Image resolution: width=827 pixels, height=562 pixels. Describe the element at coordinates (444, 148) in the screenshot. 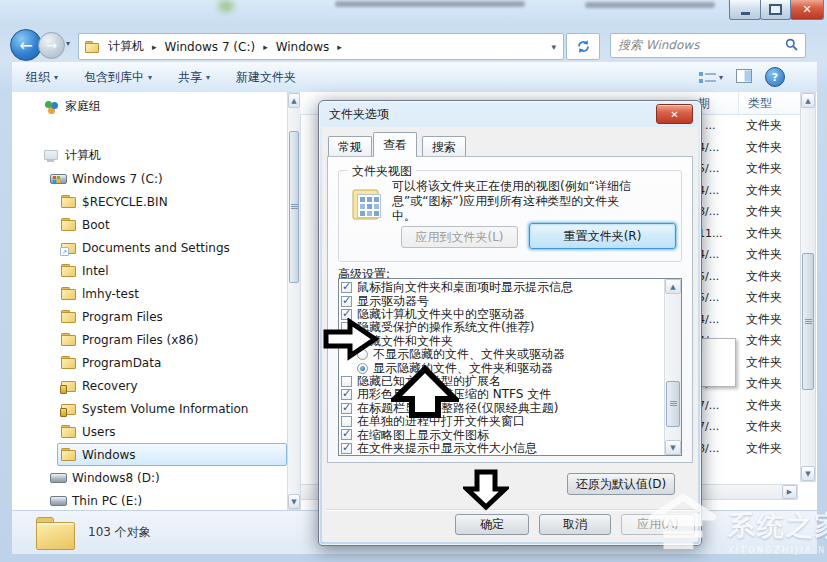

I see `tab-label: 搜索` at that location.